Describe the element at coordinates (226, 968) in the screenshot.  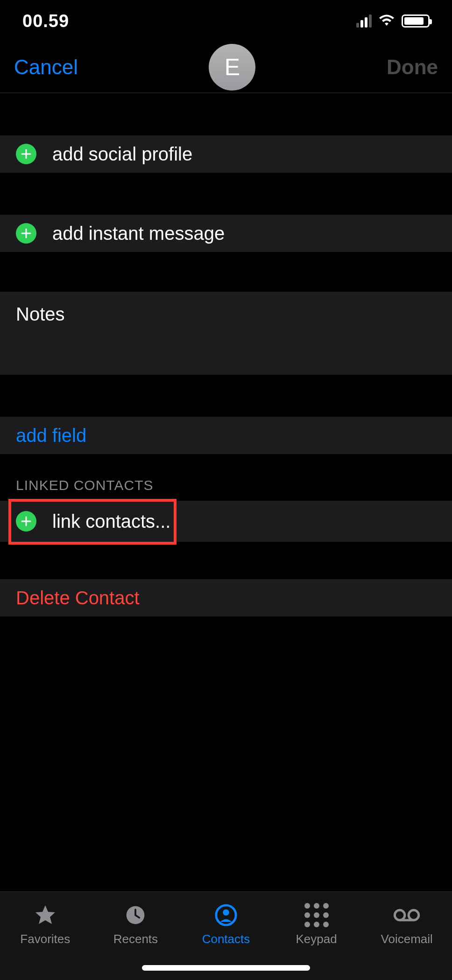
I see `home-indicator` at that location.